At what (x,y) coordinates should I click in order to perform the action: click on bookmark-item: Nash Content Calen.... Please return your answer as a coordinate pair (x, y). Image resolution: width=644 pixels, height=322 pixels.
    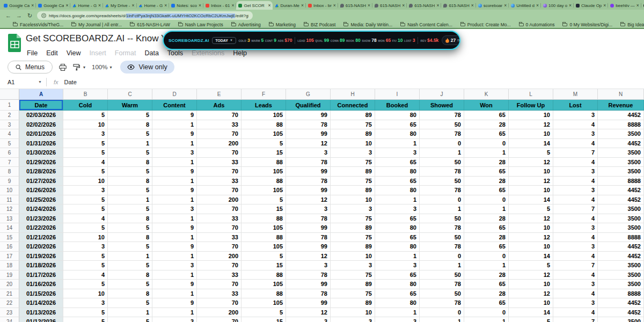
    Looking at the image, I should click on (426, 25).